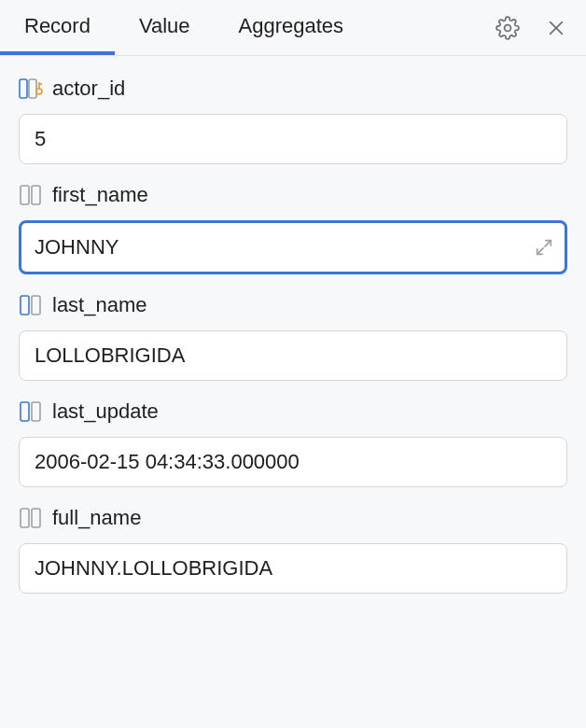 The width and height of the screenshot is (586, 728). Describe the element at coordinates (293, 89) in the screenshot. I see `field-label: actor_id` at that location.